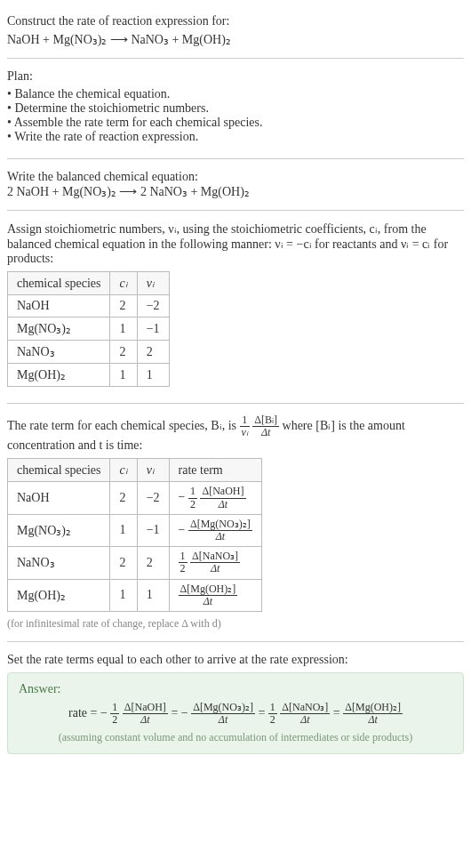 This screenshot has height=868, width=471. Describe the element at coordinates (236, 713) in the screenshot. I see `rate-expression: rate = − 1 2 Δ[NaOH] Δt = − Δ[Mg(NO₃)₂] …` at that location.